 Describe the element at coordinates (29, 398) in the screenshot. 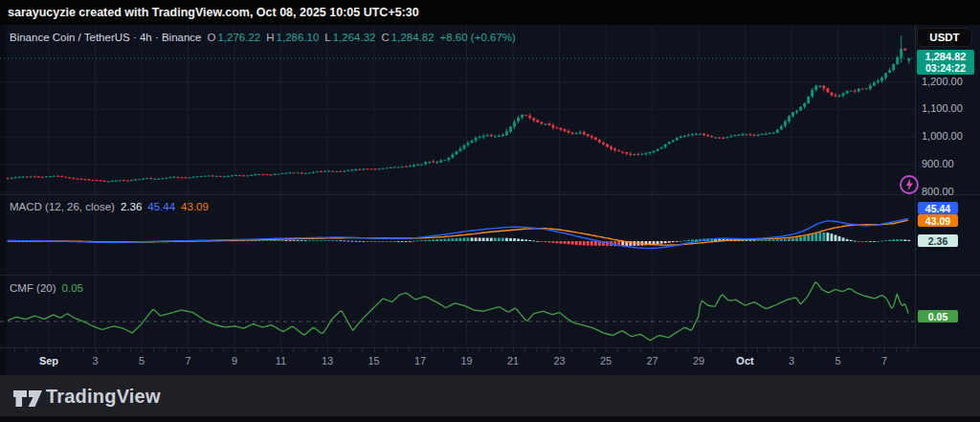

I see `tradingview-logo-icon` at that location.